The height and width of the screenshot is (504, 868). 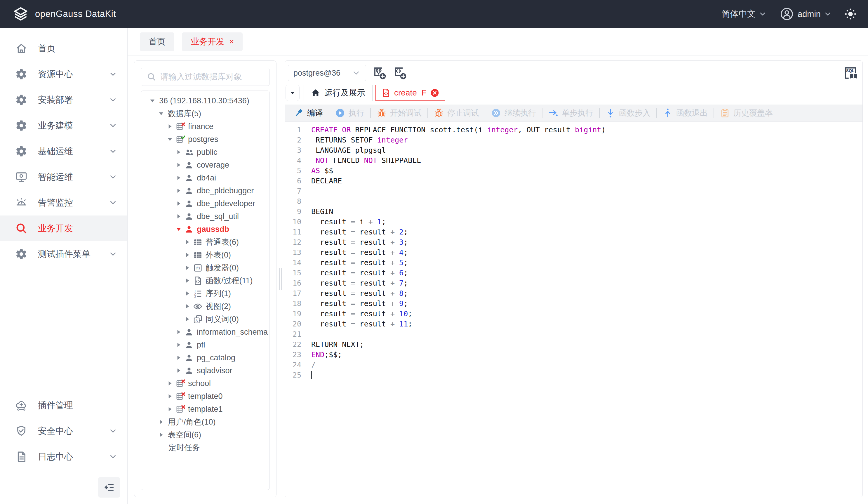 I want to click on line-number: 20, so click(x=296, y=324).